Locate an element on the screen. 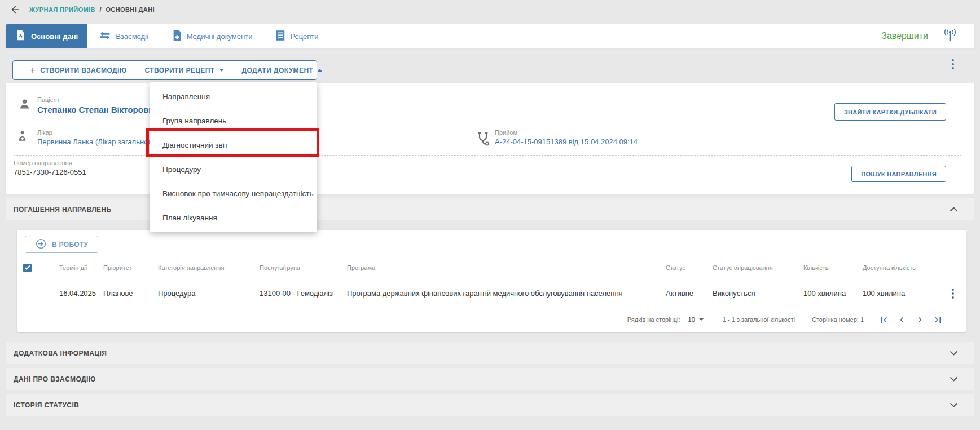  add-document-dropdown: Направлення Група направлень Діагностичн… is located at coordinates (234, 157).